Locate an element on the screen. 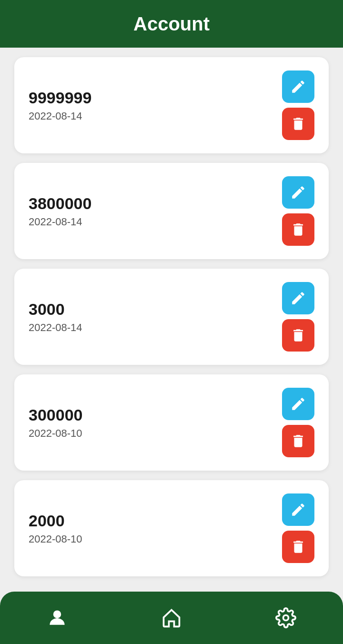  account-card: 3800000 2022-08-14 is located at coordinates (172, 211).